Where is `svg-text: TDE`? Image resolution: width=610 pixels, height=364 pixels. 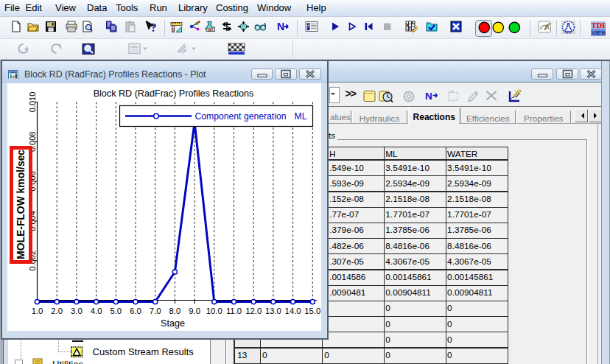 svg-text: TDE is located at coordinates (599, 25).